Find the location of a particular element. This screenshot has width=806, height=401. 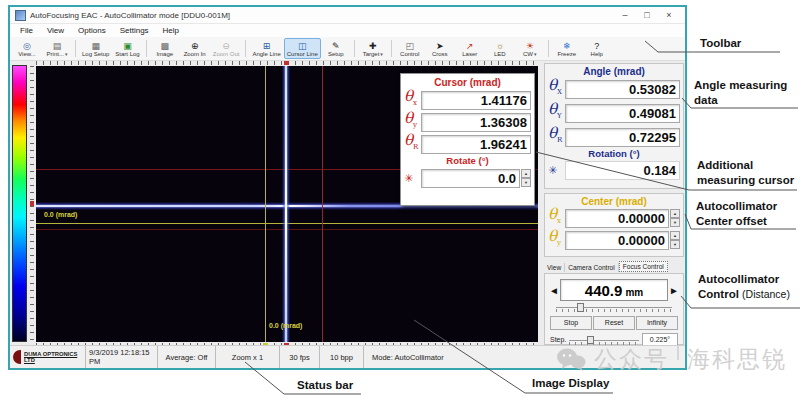

distance-slider is located at coordinates (614, 308).